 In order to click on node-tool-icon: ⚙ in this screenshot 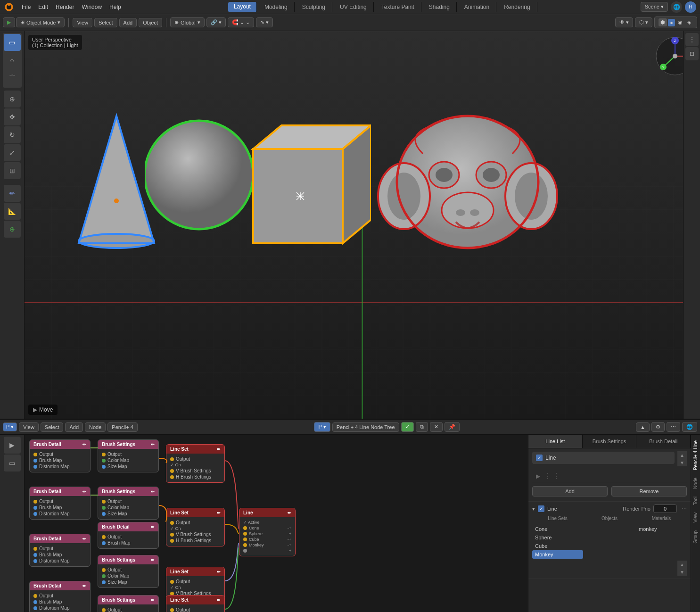, I will do `click(658, 427)`.